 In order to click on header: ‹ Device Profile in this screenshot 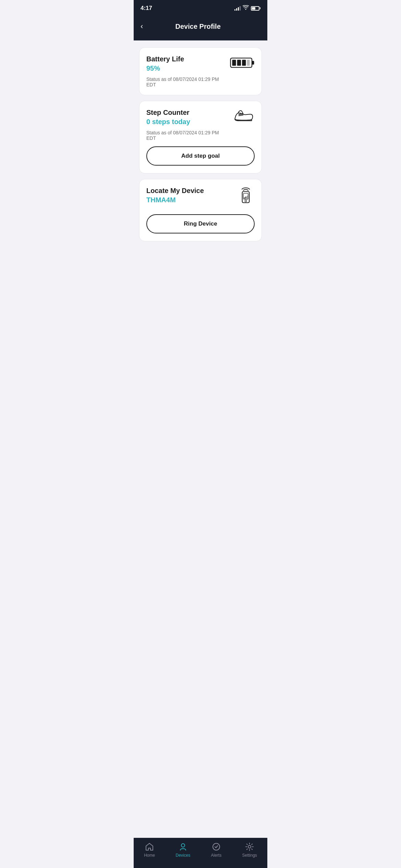, I will do `click(200, 28)`.